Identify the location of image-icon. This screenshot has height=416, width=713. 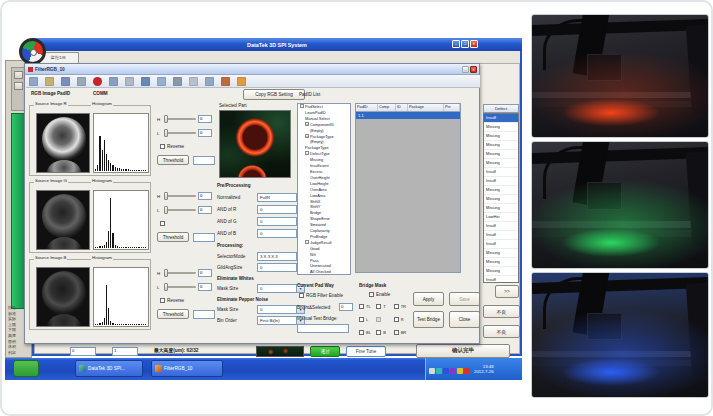
(162, 82).